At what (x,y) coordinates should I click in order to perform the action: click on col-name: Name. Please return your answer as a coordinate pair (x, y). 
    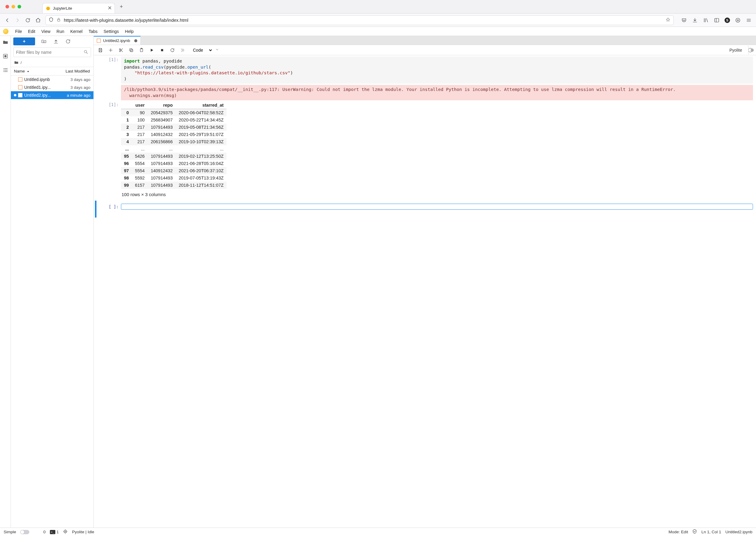
    Looking at the image, I should click on (34, 71).